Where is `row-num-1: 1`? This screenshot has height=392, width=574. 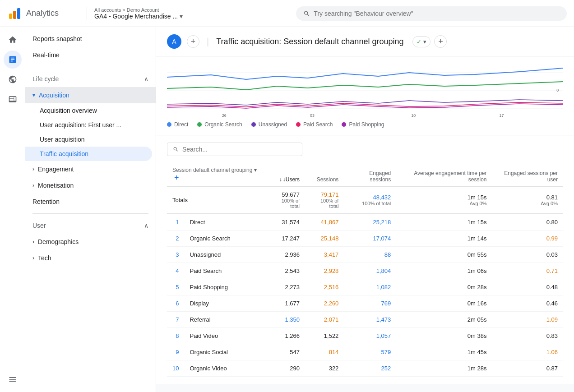
row-num-1: 1 is located at coordinates (176, 222).